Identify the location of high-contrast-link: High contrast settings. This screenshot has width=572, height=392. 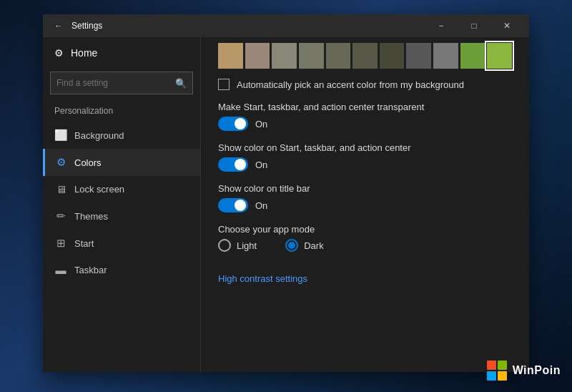
(263, 279).